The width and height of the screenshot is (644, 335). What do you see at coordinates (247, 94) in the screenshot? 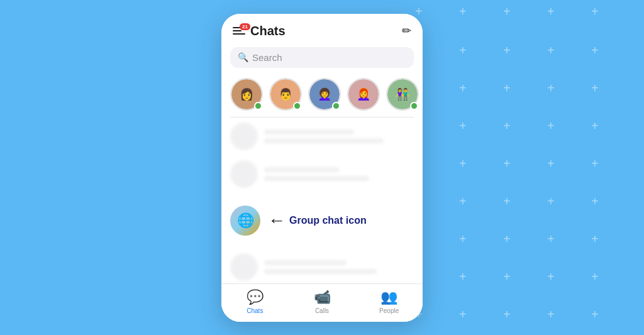
I see `story-avatar-0: 👩` at bounding box center [247, 94].